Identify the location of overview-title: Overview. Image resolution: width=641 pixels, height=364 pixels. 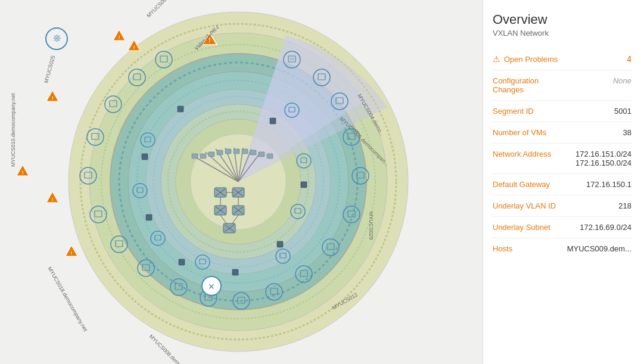
(562, 20).